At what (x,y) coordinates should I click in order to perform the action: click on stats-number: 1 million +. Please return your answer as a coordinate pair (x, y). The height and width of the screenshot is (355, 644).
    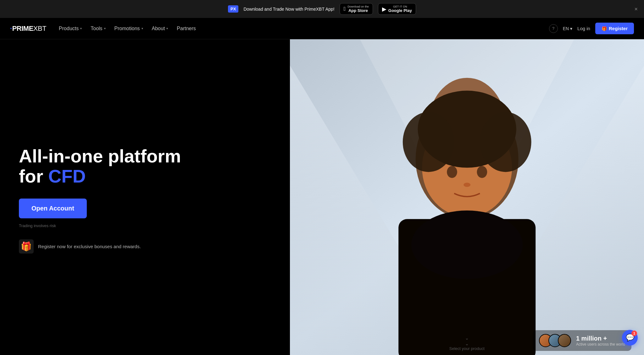
    Looking at the image, I should click on (601, 339).